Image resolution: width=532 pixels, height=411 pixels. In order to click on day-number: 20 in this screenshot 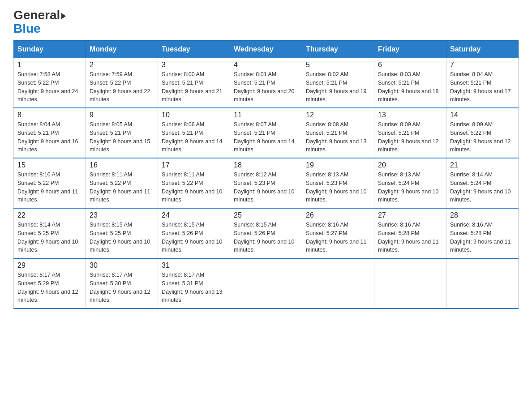, I will do `click(410, 165)`.